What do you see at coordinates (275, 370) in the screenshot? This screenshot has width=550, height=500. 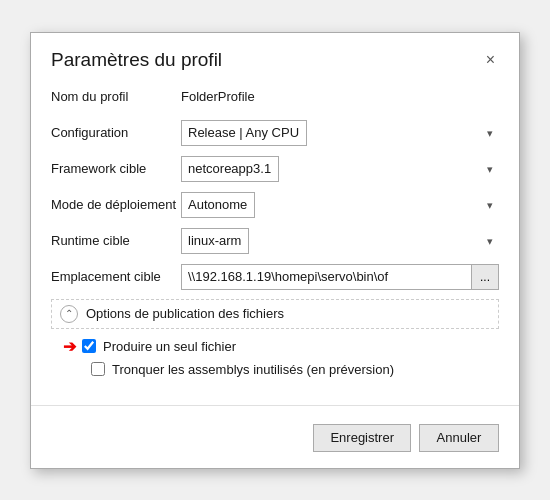 I see `trim-assemblies-row: Tronquer les assemblys inutilisés (en pr…` at bounding box center [275, 370].